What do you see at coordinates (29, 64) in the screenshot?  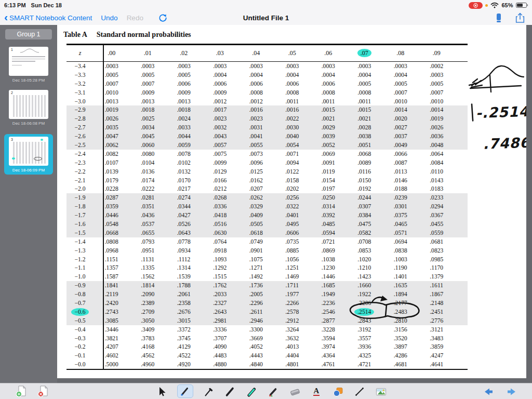 I see `page-thumbnail-1: 1 Dec 18-05:28 PM` at bounding box center [29, 64].